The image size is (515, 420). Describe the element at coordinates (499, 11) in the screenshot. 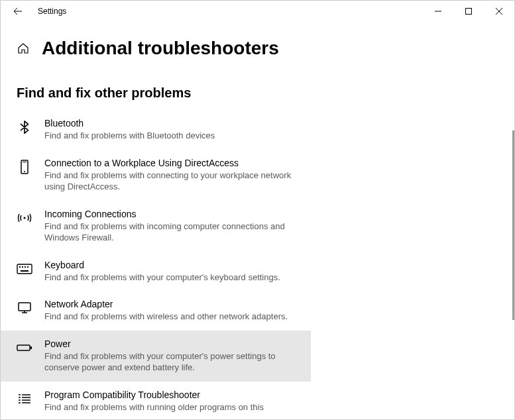

I see `close-icon` at that location.